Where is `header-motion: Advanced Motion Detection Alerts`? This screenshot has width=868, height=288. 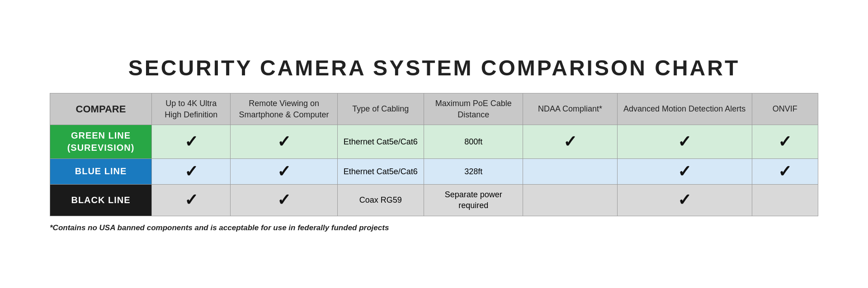
header-motion: Advanced Motion Detection Alerts is located at coordinates (684, 109).